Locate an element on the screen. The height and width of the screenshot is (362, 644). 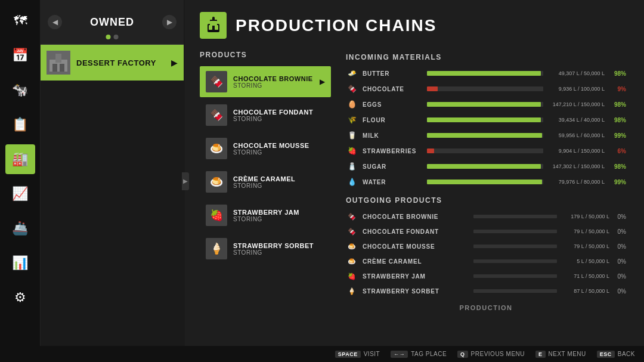
outgoing-row-5: 🍦 STRAWBERRY SORBET 87 L / 50,000 L 0% is located at coordinates (486, 291).